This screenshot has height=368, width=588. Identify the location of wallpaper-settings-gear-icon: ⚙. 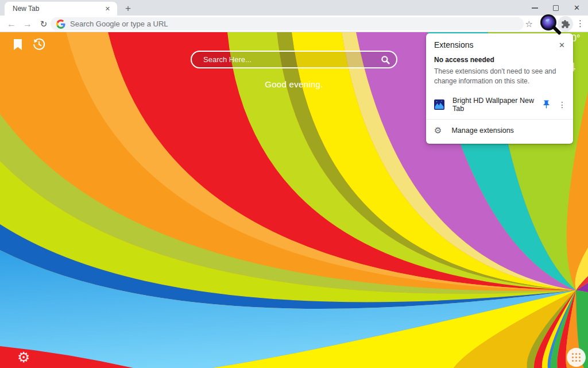
(24, 358).